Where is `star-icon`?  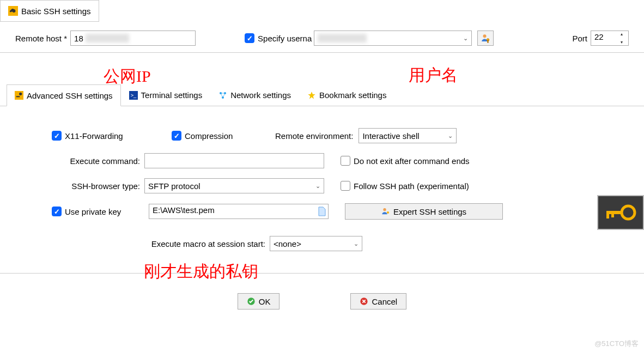 star-icon is located at coordinates (312, 95).